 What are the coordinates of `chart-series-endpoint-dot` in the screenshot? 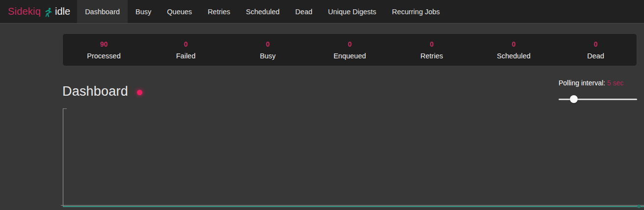 It's located at (639, 206).